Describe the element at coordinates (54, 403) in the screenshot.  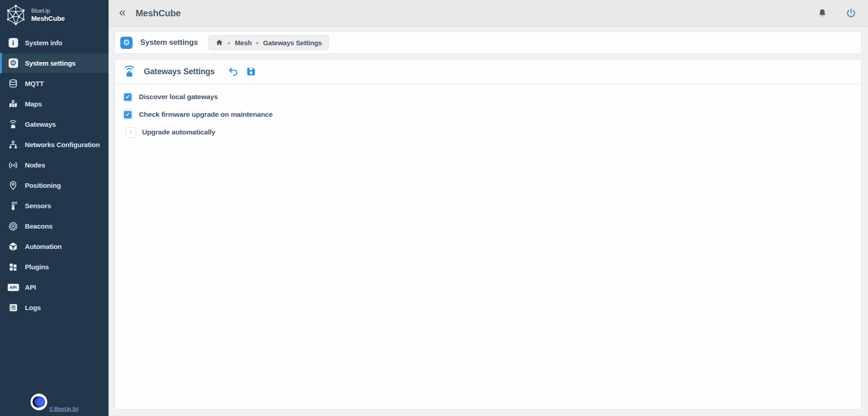
I see `sidebar-footer: © BlueUp Srl` at that location.